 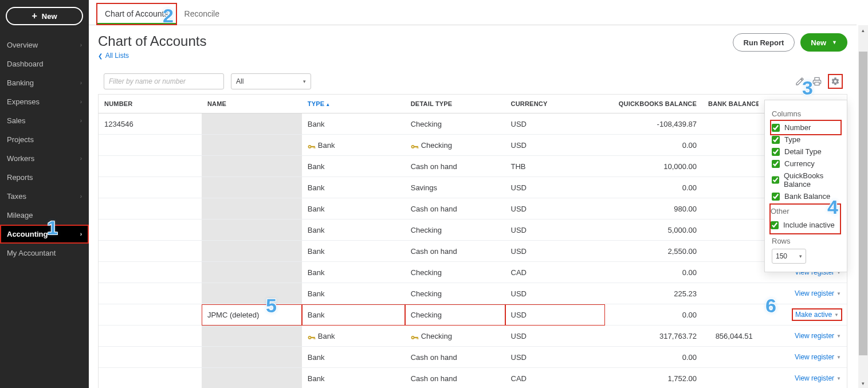 What do you see at coordinates (835, 81) in the screenshot?
I see `settings-gear-button` at bounding box center [835, 81].